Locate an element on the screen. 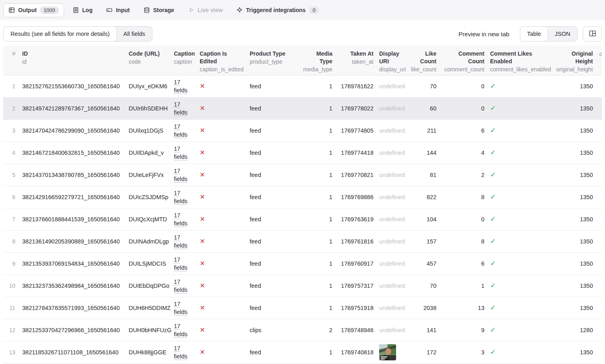 The image size is (605, 364). table-row: 12 3821253370427296966_1650561640 DUH0bH… is located at coordinates (302, 330).